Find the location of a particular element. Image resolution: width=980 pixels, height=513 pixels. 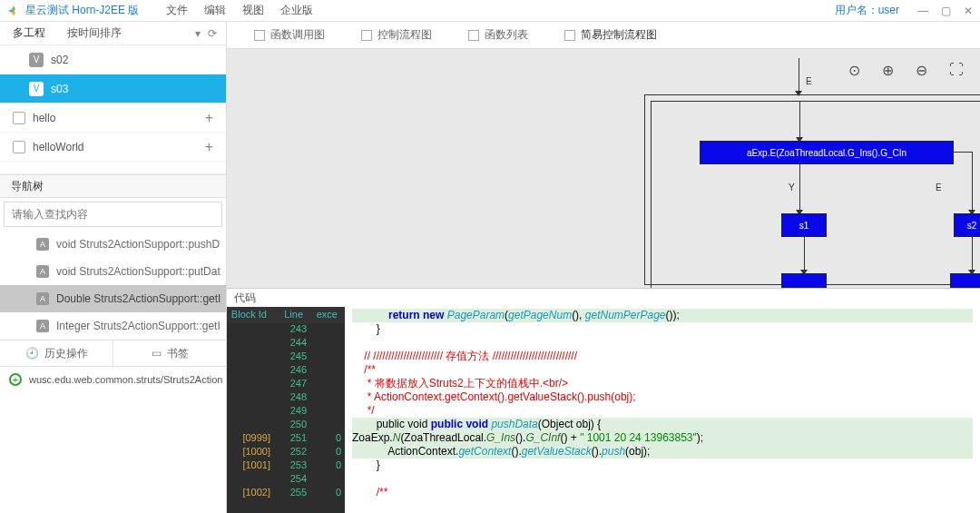

func-item: Avoid Struts2ActionSupport::putDat is located at coordinates (113, 271).